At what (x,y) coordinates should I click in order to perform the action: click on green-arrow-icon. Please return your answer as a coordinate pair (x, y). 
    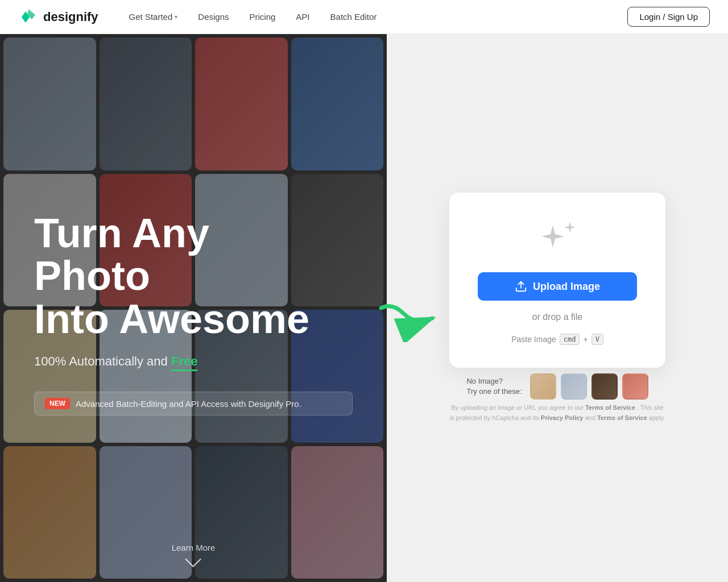
    Looking at the image, I should click on (410, 319).